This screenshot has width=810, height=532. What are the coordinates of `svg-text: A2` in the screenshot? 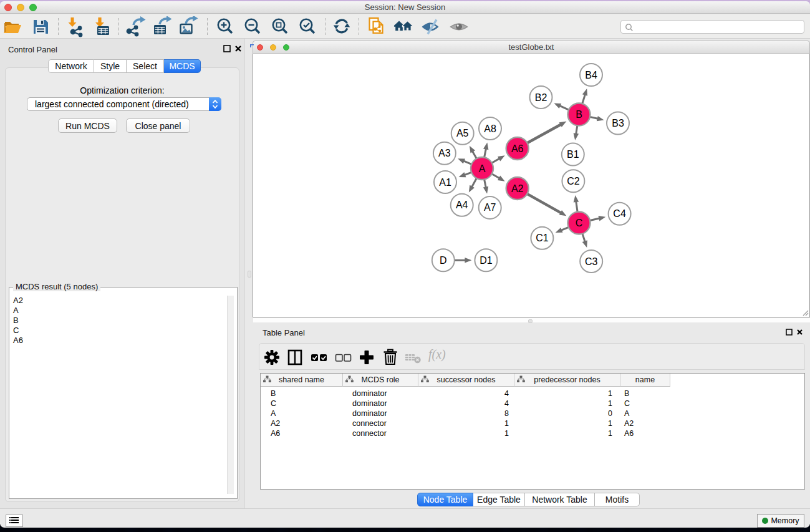 It's located at (518, 188).